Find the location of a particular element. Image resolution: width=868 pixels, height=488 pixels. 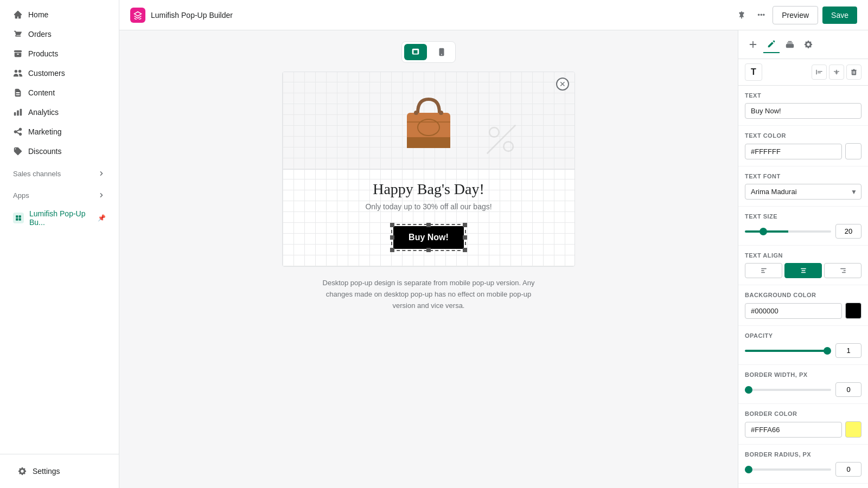

products-icon is located at coordinates (18, 54).